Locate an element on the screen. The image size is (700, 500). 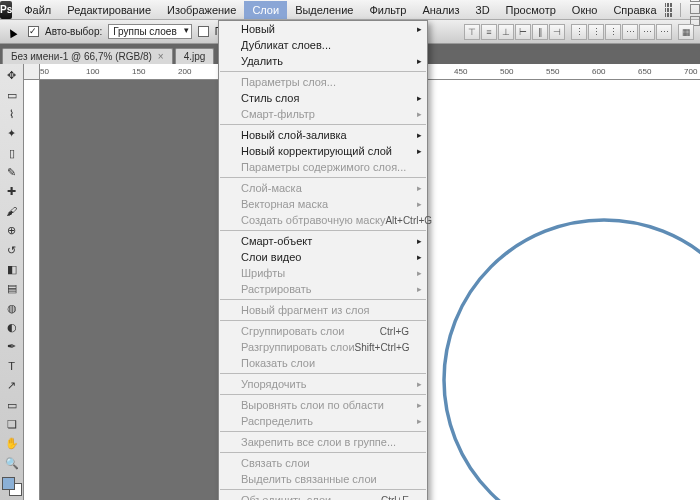
eyedropper-tool-icon: ✎ is located at coordinates (12, 172).